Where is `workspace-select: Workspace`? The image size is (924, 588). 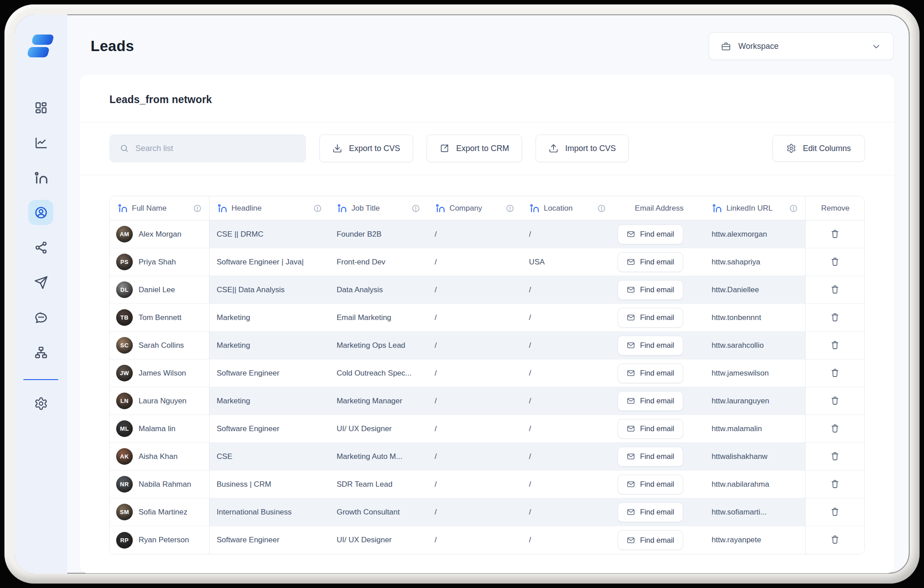
workspace-select: Workspace is located at coordinates (801, 46).